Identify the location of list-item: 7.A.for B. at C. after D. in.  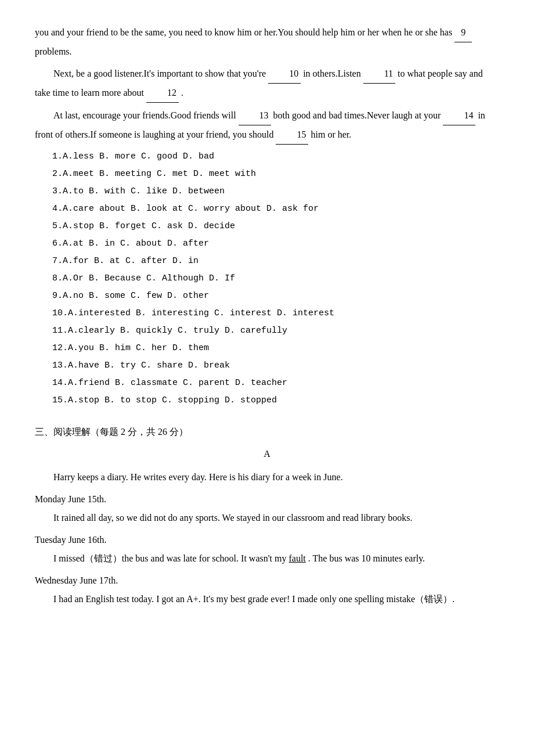
(267, 261).